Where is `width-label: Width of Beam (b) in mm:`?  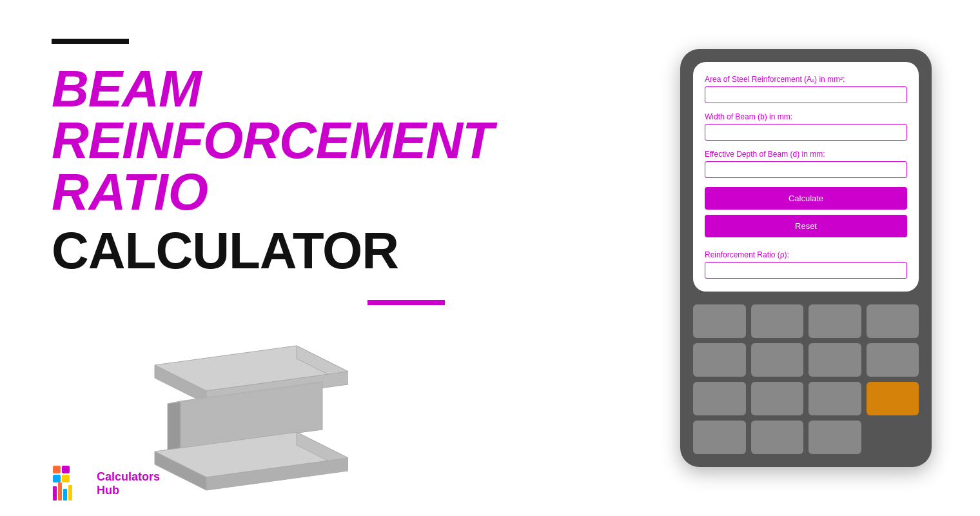 width-label: Width of Beam (b) in mm: is located at coordinates (806, 117).